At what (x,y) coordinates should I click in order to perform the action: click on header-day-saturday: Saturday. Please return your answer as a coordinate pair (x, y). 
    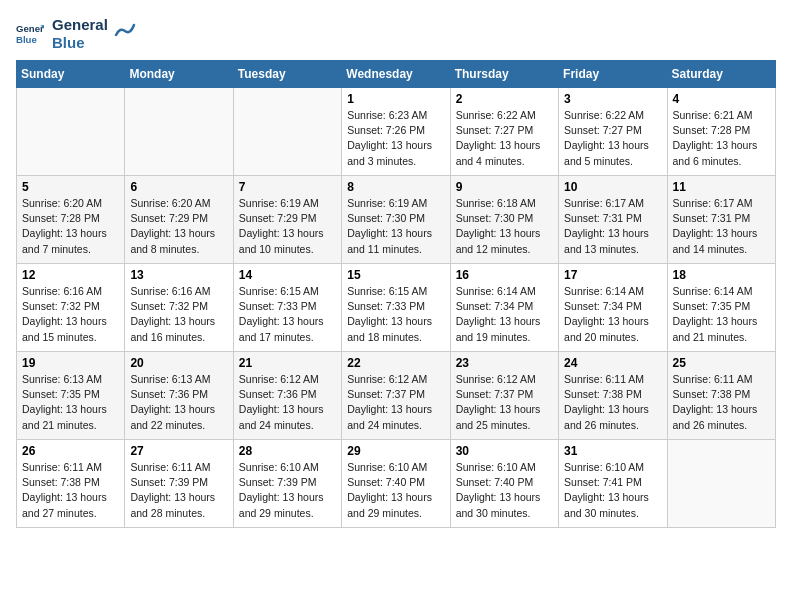
    Looking at the image, I should click on (721, 74).